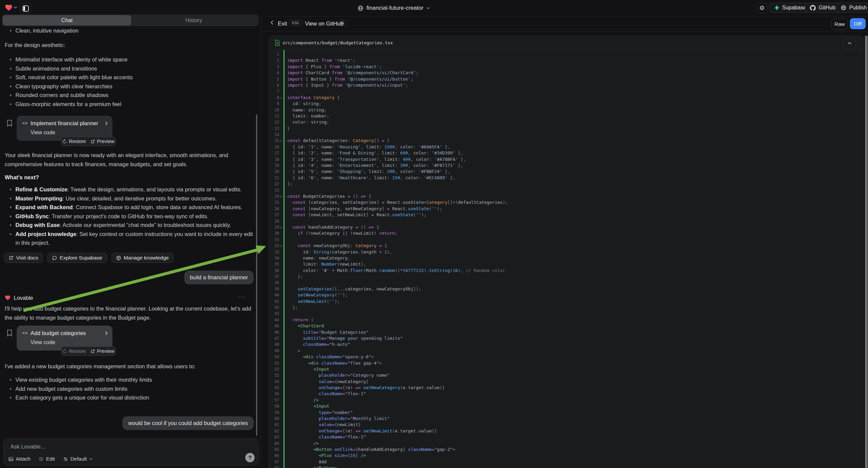 This screenshot has width=868, height=468. What do you see at coordinates (858, 8) in the screenshot?
I see `publish-label: Publish` at bounding box center [858, 8].